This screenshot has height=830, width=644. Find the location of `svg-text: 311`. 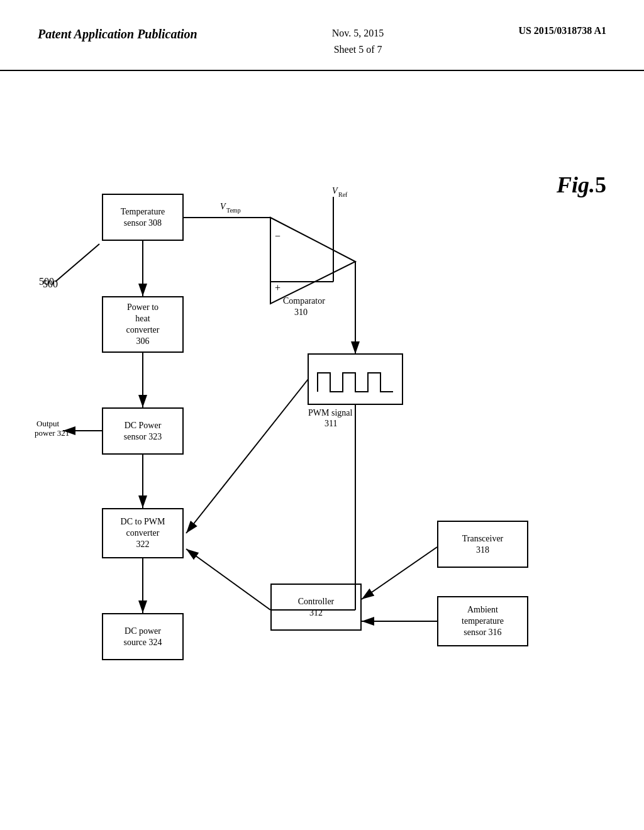

svg-text: 311 is located at coordinates (331, 424).